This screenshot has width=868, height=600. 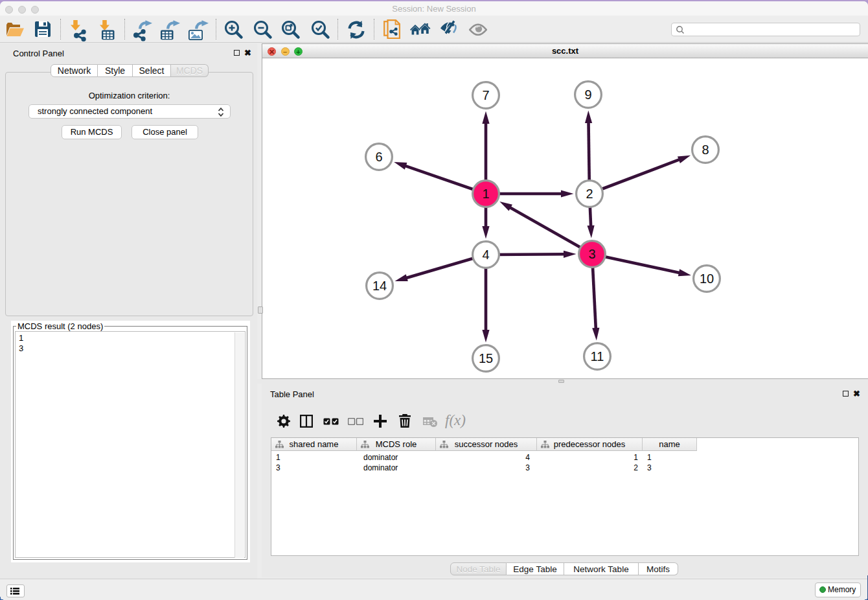 What do you see at coordinates (705, 150) in the screenshot?
I see `svg-text: 8` at bounding box center [705, 150].